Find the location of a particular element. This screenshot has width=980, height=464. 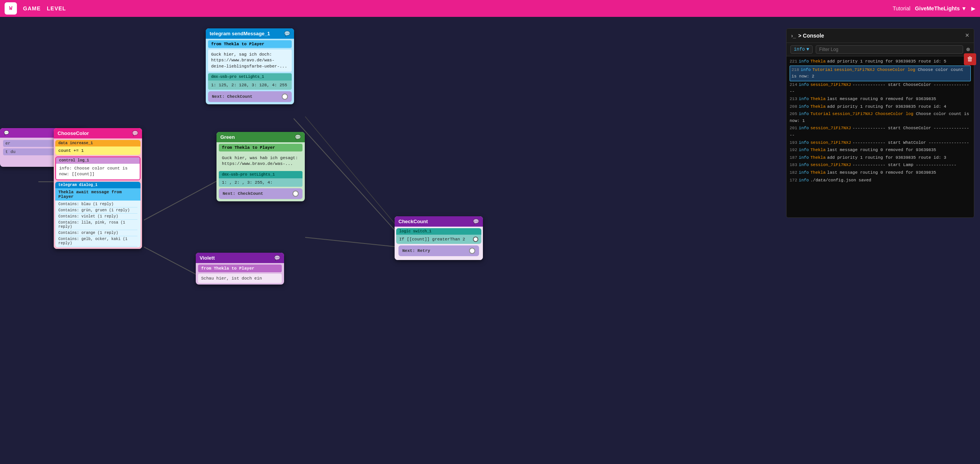

dmx-value: 1: 125, 2: 128, 3: 128, 4: 255 is located at coordinates (250, 85).